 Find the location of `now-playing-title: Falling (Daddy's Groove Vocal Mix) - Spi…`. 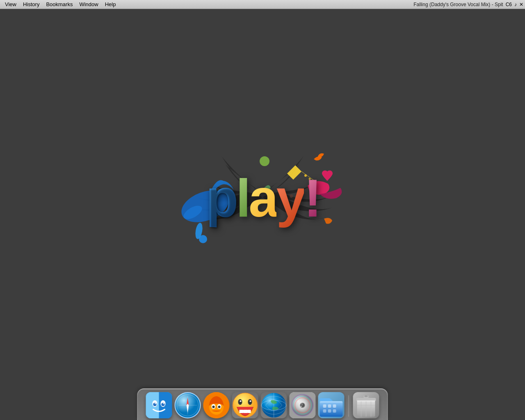

now-playing-title: Falling (Daddy's Groove Vocal Mix) - Spi… is located at coordinates (458, 5).